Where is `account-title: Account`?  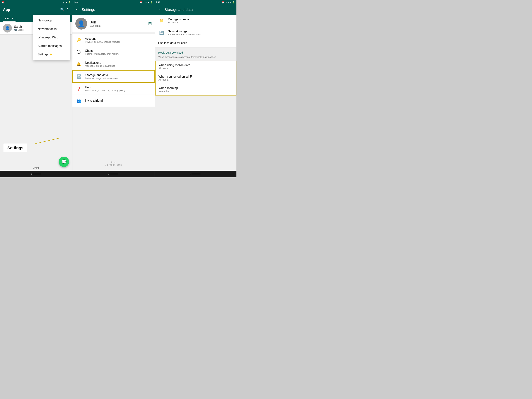 account-title: Account is located at coordinates (118, 39).